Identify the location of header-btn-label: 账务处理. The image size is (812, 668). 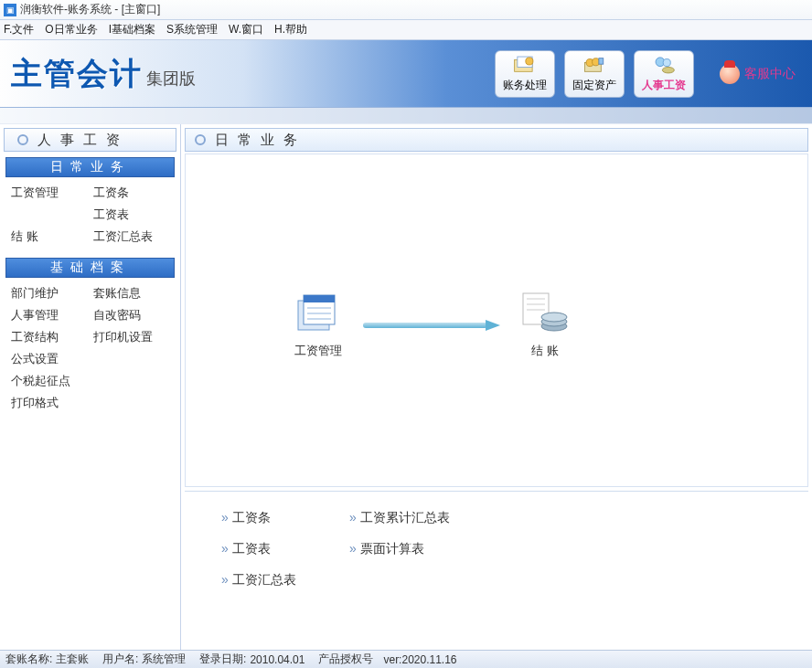
(525, 86).